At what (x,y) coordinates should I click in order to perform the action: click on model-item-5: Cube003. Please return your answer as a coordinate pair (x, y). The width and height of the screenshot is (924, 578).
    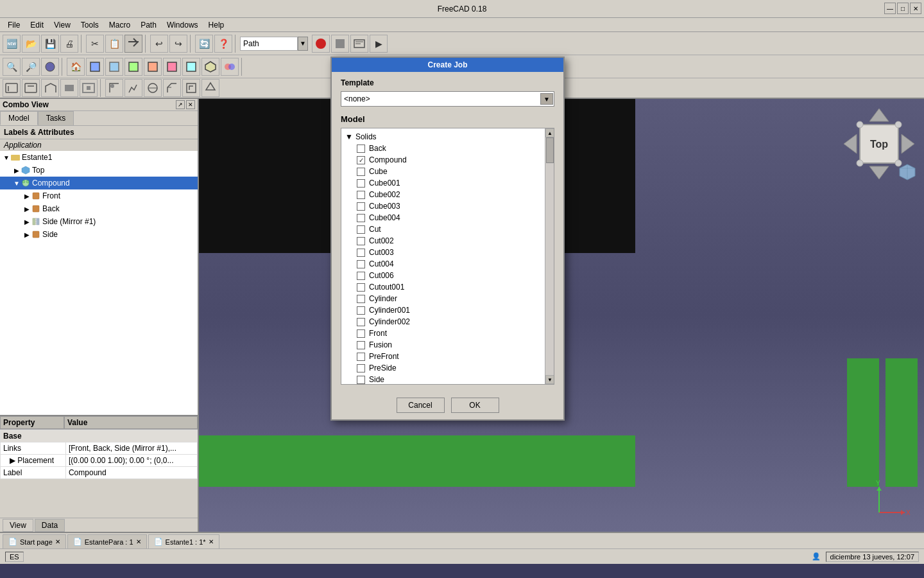
    Looking at the image, I should click on (448, 206).